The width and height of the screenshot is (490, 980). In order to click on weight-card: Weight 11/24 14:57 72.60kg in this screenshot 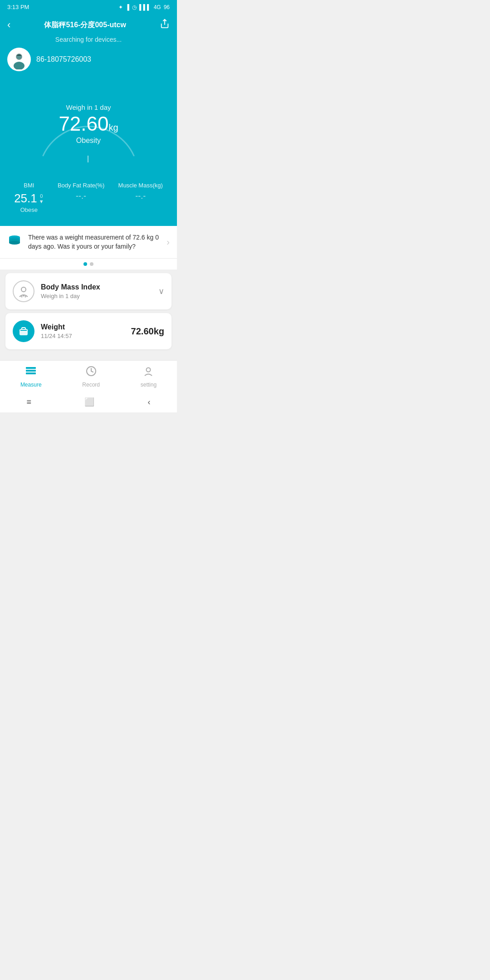, I will do `click(88, 331)`.